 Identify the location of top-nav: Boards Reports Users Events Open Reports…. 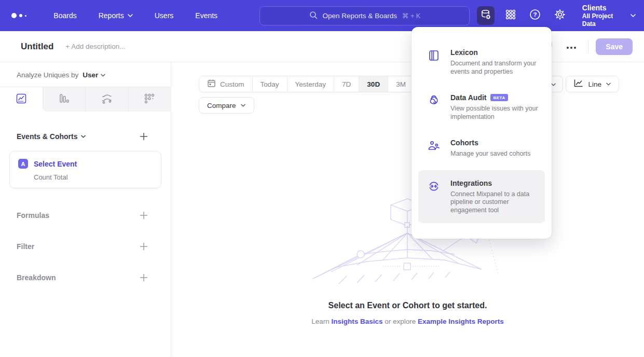
(322, 16).